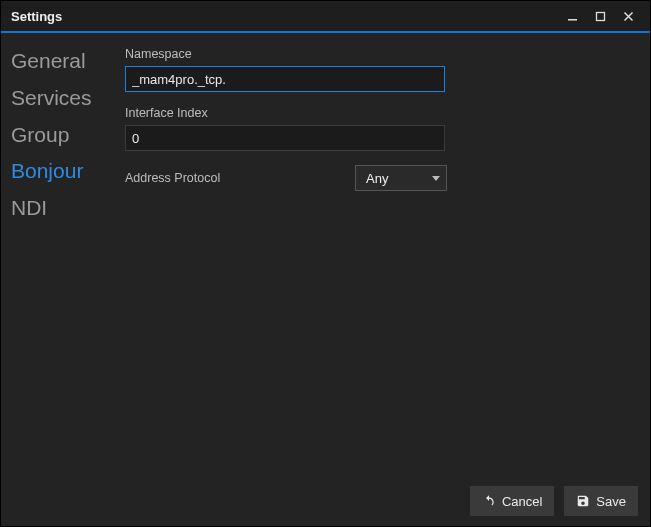 The width and height of the screenshot is (651, 527). What do you see at coordinates (240, 178) in the screenshot?
I see `address-protocol-label: Address Protocol` at bounding box center [240, 178].